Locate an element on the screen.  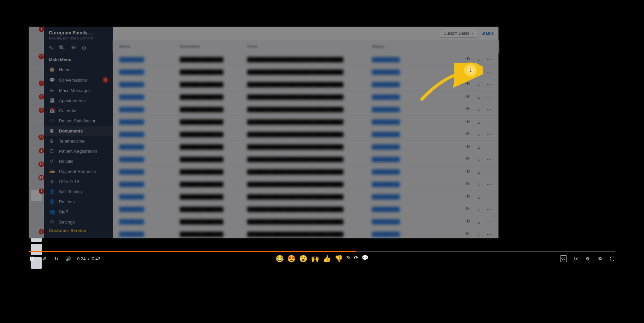
sidebar-item-appointments: 📇Appointments is located at coordinates (79, 100).